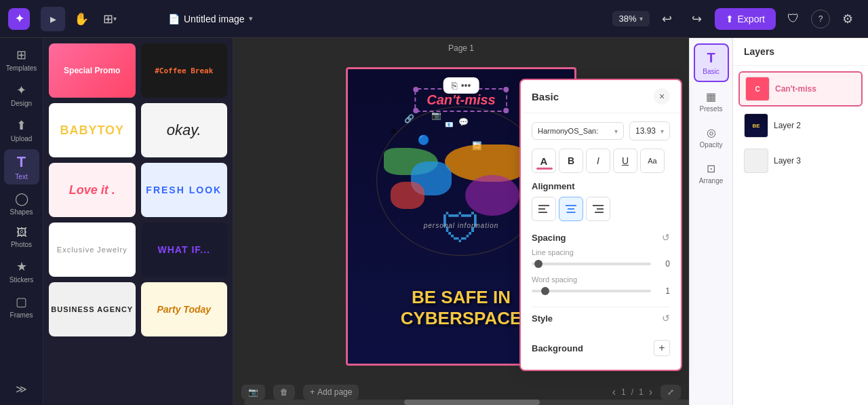 The width and height of the screenshot is (868, 405). I want to click on layer-thumbnail, so click(756, 161).